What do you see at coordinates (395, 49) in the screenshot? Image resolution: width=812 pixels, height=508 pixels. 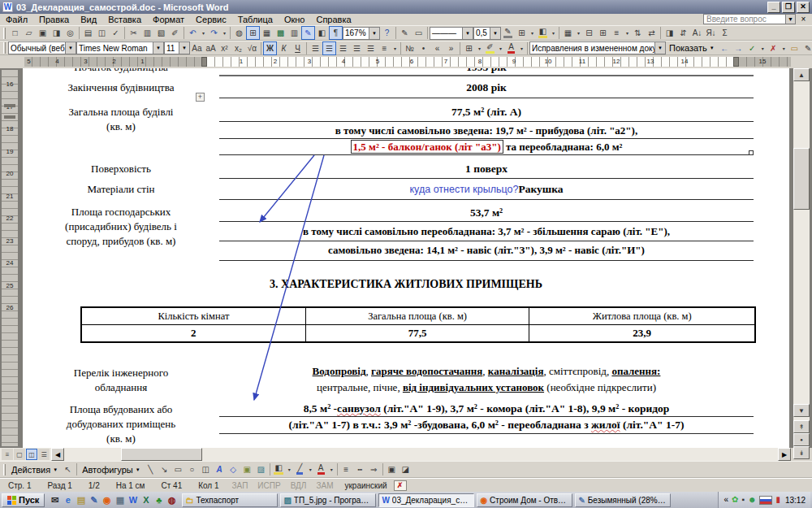 I see `line-spacing-dropdown: ▾` at bounding box center [395, 49].